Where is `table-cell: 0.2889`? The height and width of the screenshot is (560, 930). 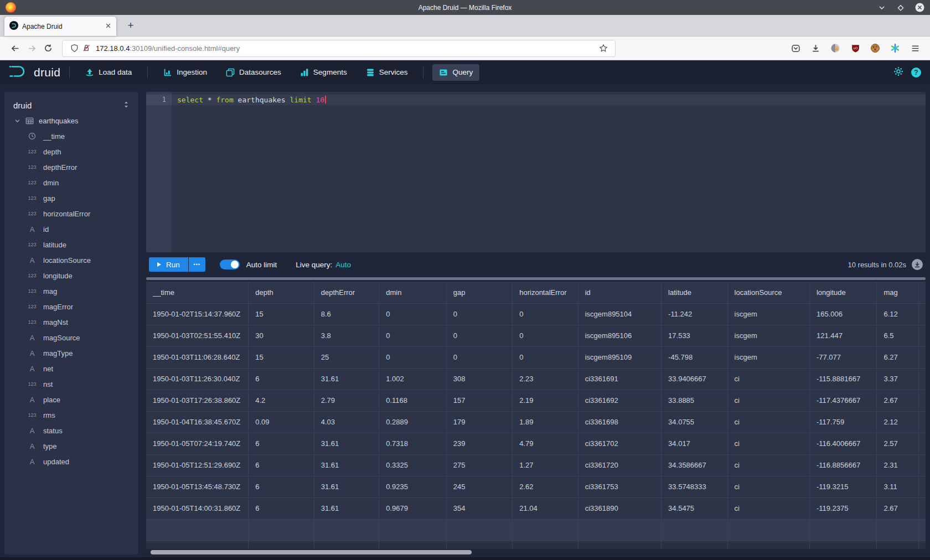
table-cell: 0.2889 is located at coordinates (413, 422).